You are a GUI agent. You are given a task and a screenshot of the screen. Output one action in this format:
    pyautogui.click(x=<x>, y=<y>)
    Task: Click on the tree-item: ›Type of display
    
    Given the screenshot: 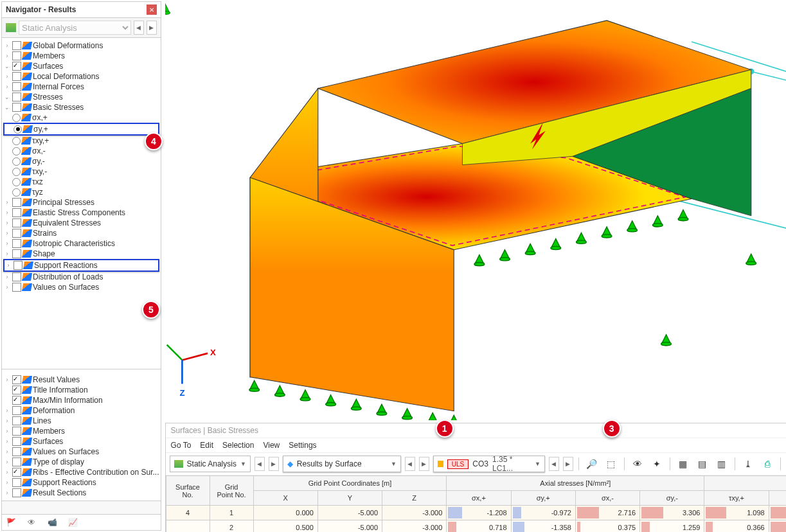 What is the action you would take?
    pyautogui.click(x=81, y=462)
    